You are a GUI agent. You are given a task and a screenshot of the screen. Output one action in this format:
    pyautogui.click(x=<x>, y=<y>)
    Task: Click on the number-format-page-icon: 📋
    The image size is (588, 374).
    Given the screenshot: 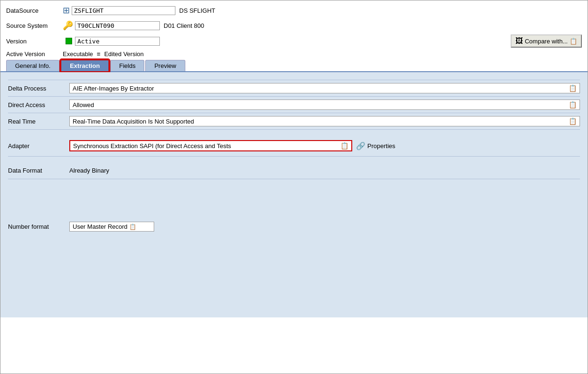 What is the action you would take?
    pyautogui.click(x=133, y=227)
    